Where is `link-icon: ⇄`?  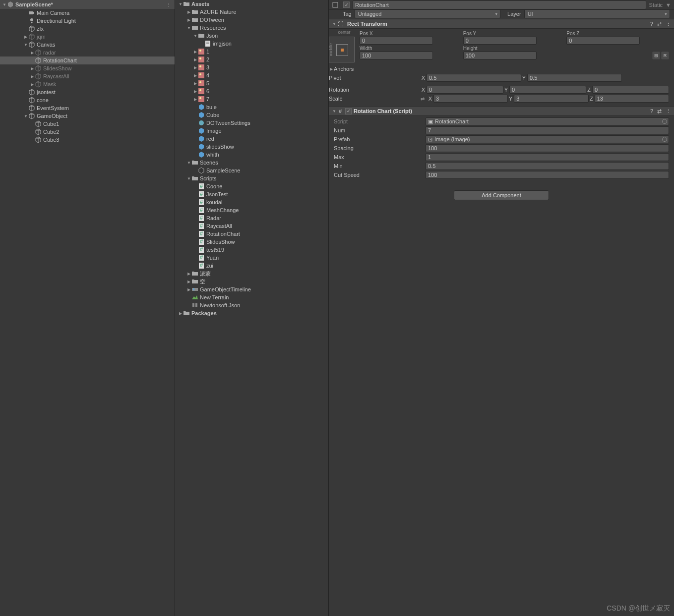
link-icon: ⇄ is located at coordinates (424, 99).